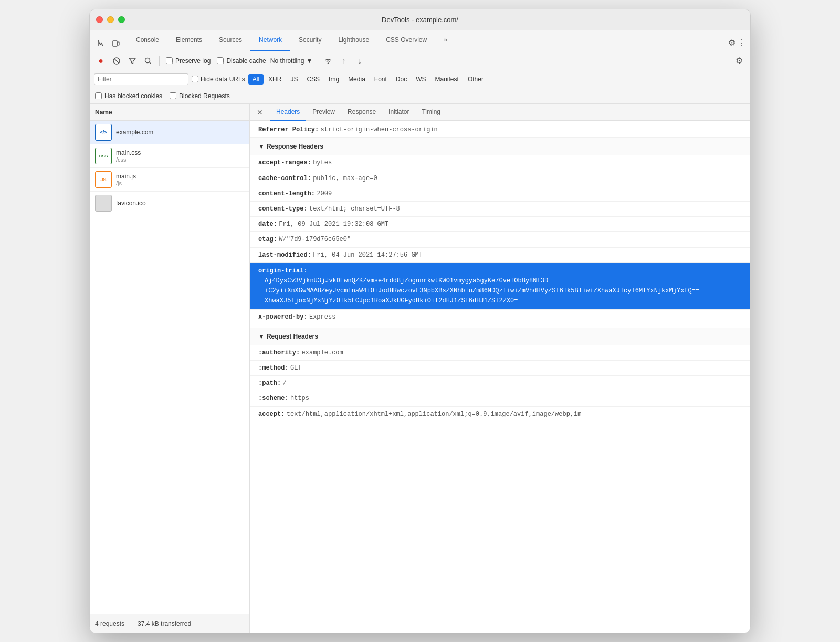 This screenshot has height=642, width=840. What do you see at coordinates (270, 40) in the screenshot?
I see `tab-network: Network` at bounding box center [270, 40].